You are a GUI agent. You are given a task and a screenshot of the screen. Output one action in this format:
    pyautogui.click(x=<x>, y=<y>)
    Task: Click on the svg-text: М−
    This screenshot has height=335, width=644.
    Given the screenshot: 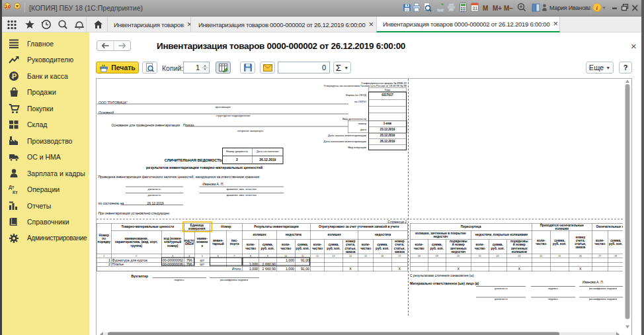 What is the action you would take?
    pyautogui.click(x=508, y=8)
    